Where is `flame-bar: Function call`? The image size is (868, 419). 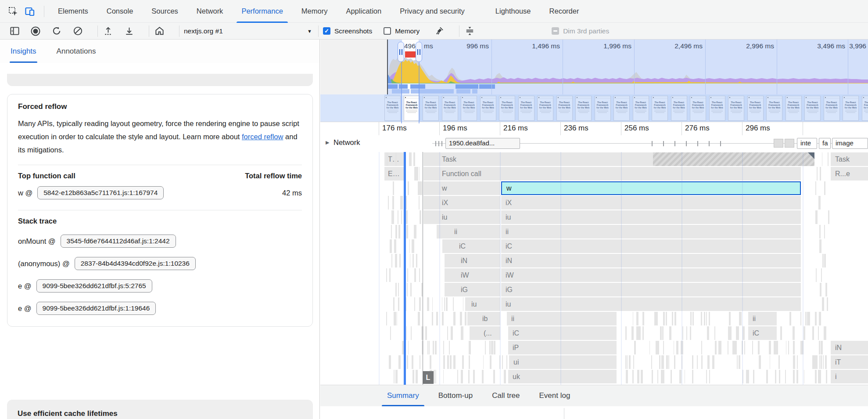
flame-bar: Function call is located at coordinates (612, 174).